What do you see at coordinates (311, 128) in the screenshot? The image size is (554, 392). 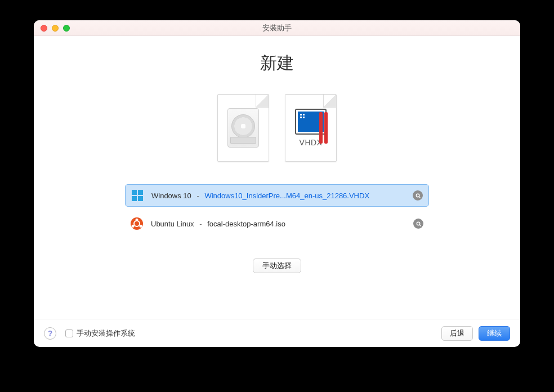 I see `vhdx-file-icon: VHDX` at bounding box center [311, 128].